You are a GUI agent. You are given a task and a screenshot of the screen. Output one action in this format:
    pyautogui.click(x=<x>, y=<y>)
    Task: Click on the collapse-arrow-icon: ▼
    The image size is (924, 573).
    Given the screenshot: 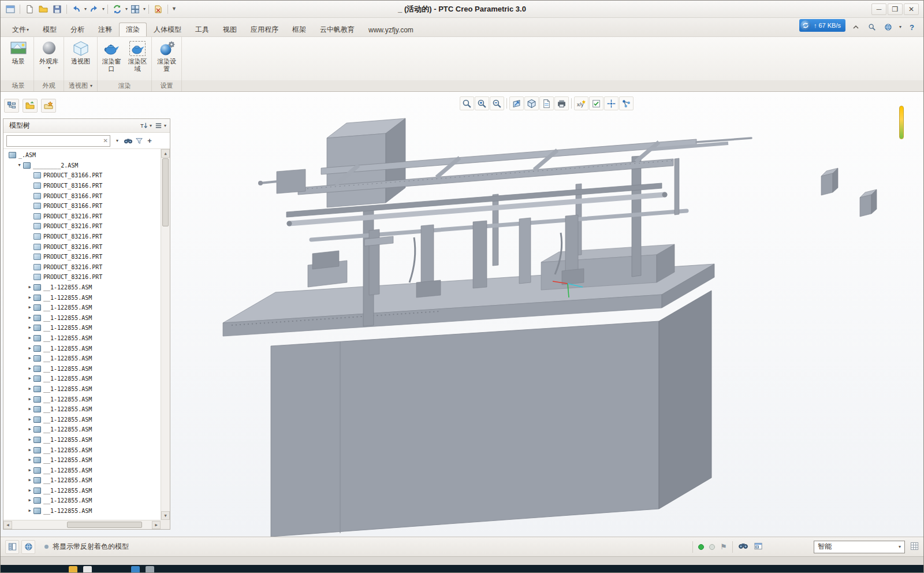 What is the action you would take?
    pyautogui.click(x=20, y=165)
    